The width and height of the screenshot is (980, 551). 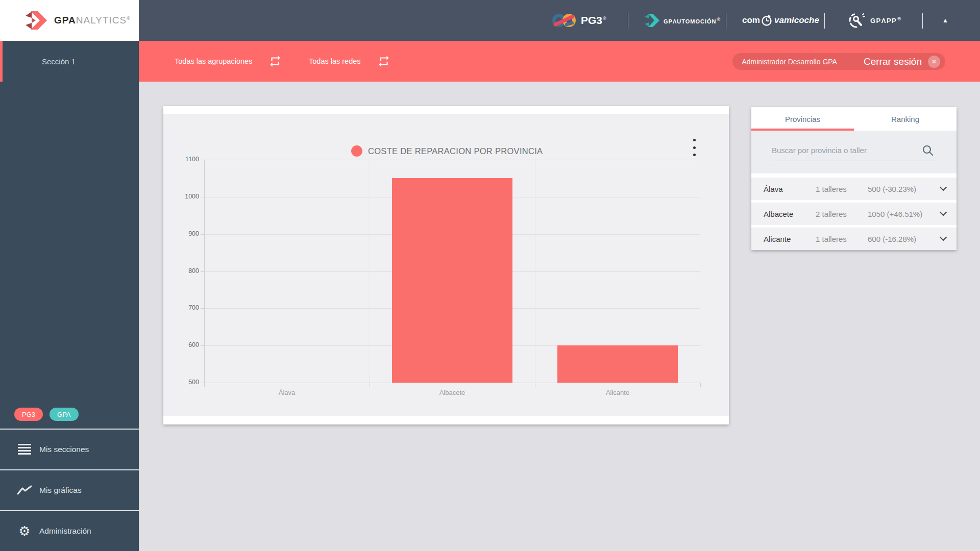 I want to click on gpapp-wordmark: GPΛPP®, so click(x=886, y=20).